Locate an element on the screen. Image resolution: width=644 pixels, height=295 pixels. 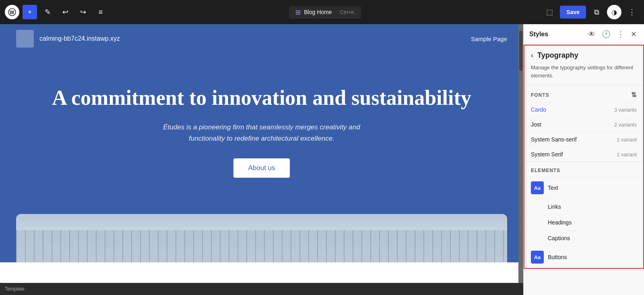
panel-eye-button: 👁 is located at coordinates (592, 35).